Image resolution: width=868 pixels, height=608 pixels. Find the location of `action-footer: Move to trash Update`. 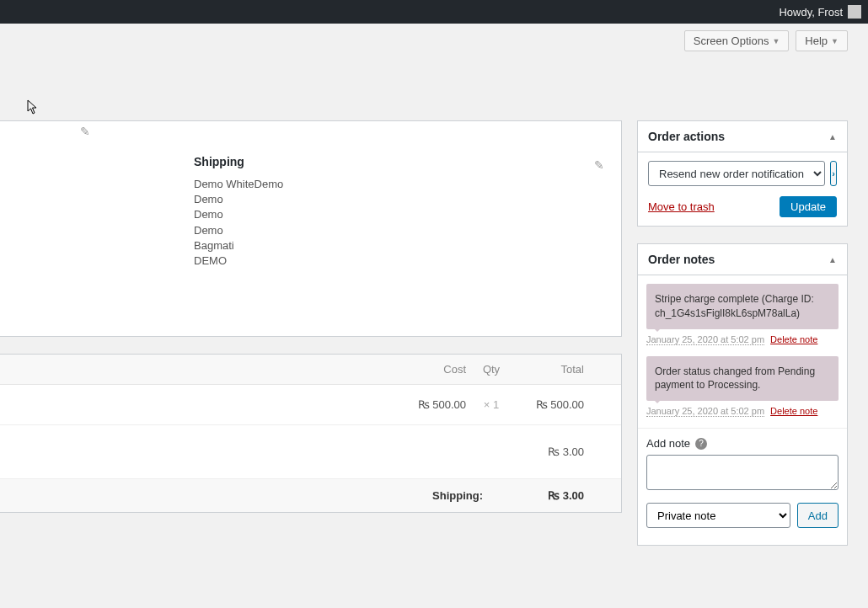

action-footer: Move to trash Update is located at coordinates (742, 207).